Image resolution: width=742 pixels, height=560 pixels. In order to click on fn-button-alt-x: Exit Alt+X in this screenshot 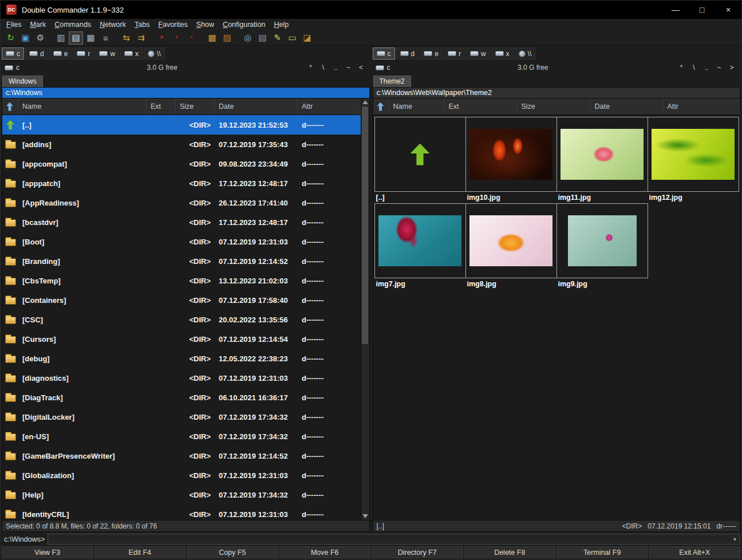, I will do `click(695, 552)`.